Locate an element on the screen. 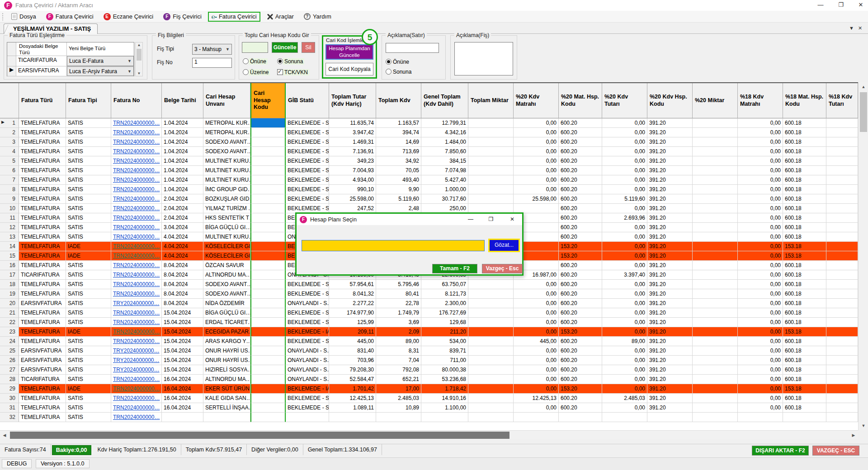 Image resolution: width=868 pixels, height=470 pixels. cell-cari-hesap-unvani: HIZIRELİ SOSYA… is located at coordinates (227, 370).